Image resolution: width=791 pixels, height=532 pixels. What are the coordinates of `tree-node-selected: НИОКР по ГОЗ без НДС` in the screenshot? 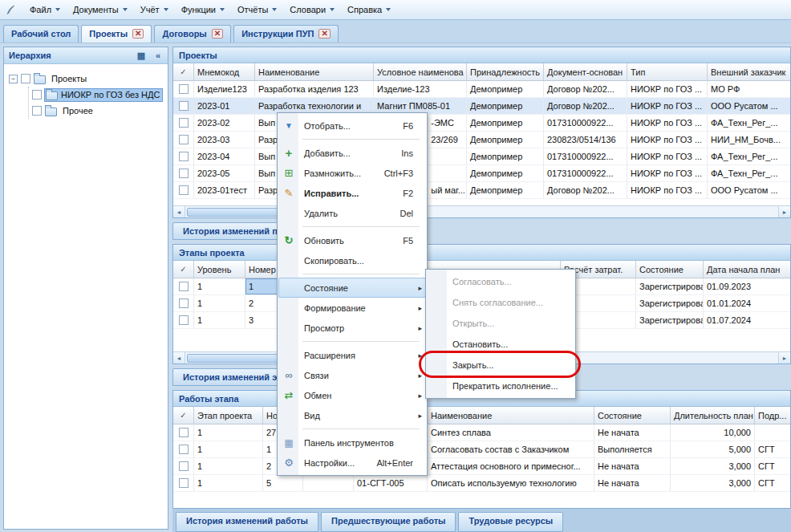 It's located at (103, 95).